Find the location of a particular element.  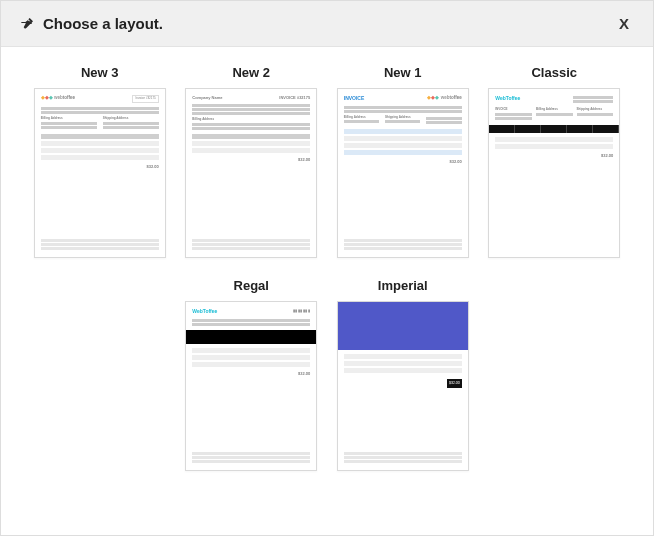

layout-thumbnail: ◆◆◆ webtoffee Invoice #32175 Billing Add… is located at coordinates (100, 173).